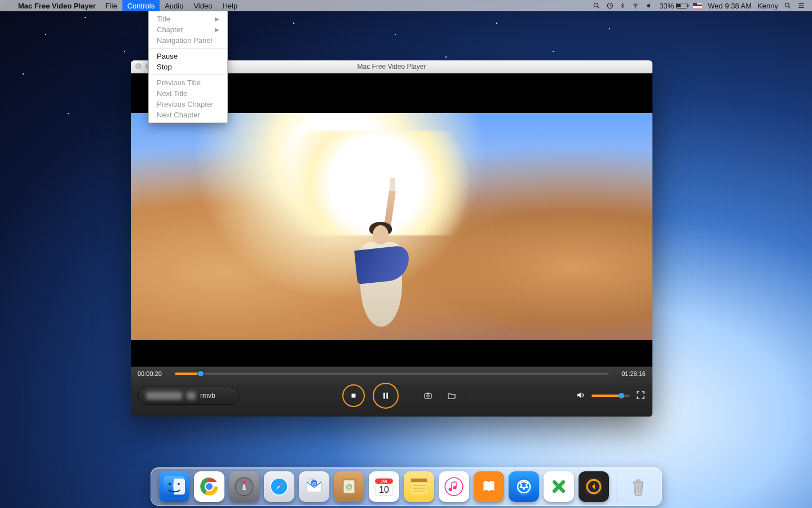 This screenshot has height=508, width=812. Describe the element at coordinates (174, 6) in the screenshot. I see `menu-audio: Audio` at that location.